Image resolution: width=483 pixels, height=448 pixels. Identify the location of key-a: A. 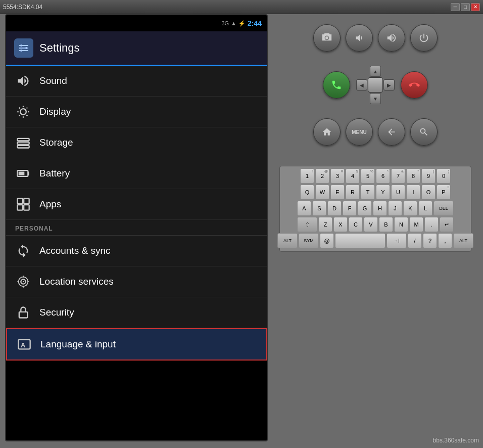
(304, 208).